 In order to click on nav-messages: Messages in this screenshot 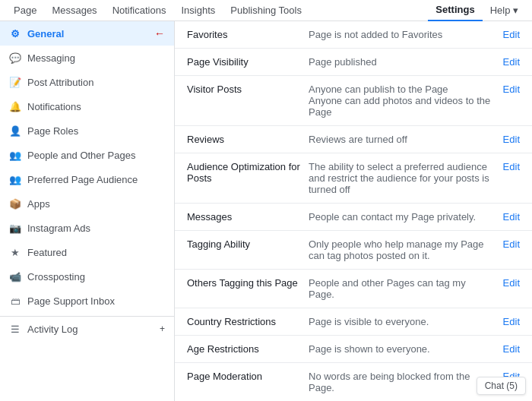, I will do `click(74, 11)`.